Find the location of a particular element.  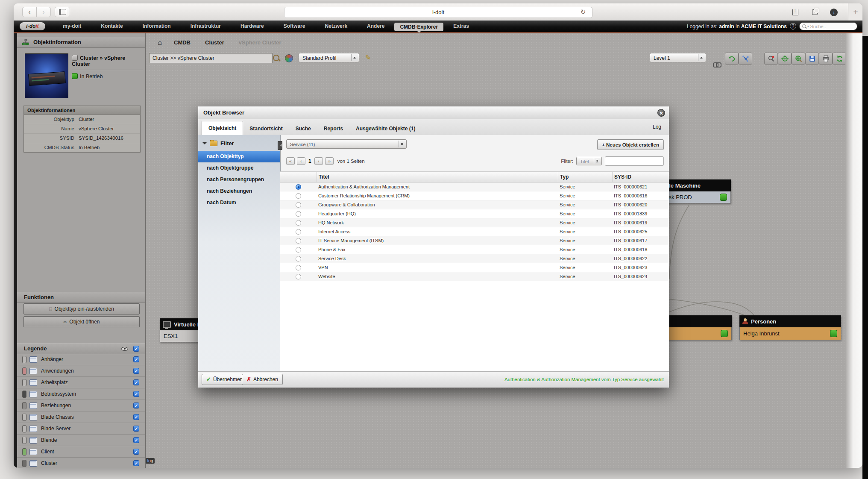

new-tab-button: + is located at coordinates (855, 12).